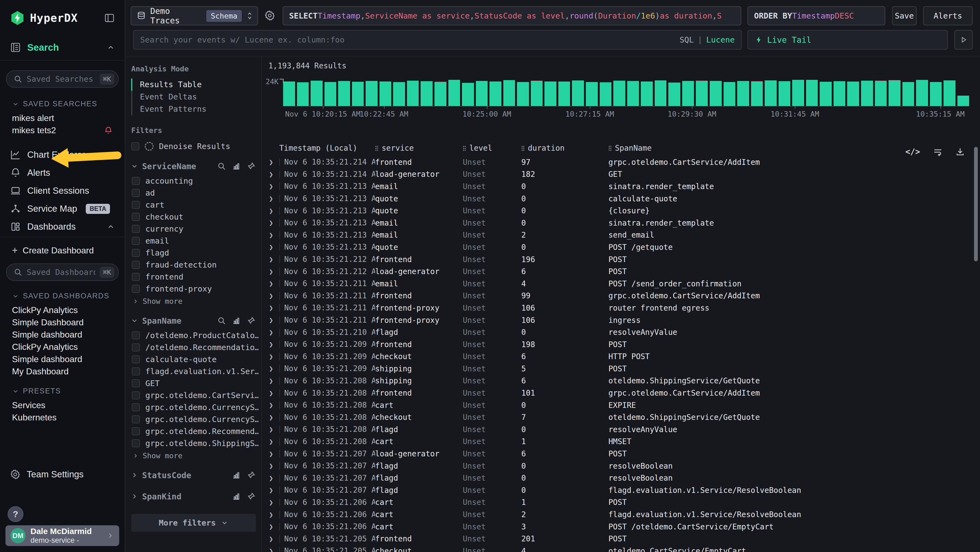  Describe the element at coordinates (617, 332) in the screenshot. I see `table-row: ❯Nov 6 10:35:21.210 AMflagdUnset0resolve…` at that location.